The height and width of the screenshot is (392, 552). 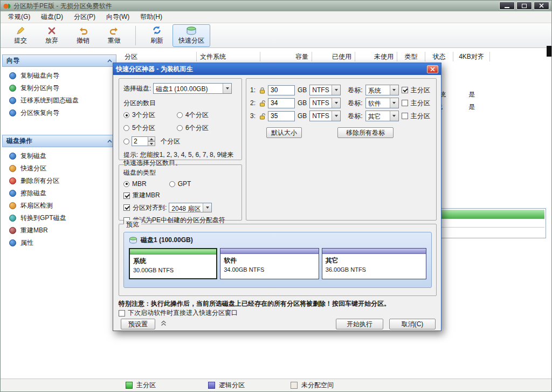 What do you see at coordinates (382, 116) in the screenshot?
I see `volume-label-select: 其它` at bounding box center [382, 116].